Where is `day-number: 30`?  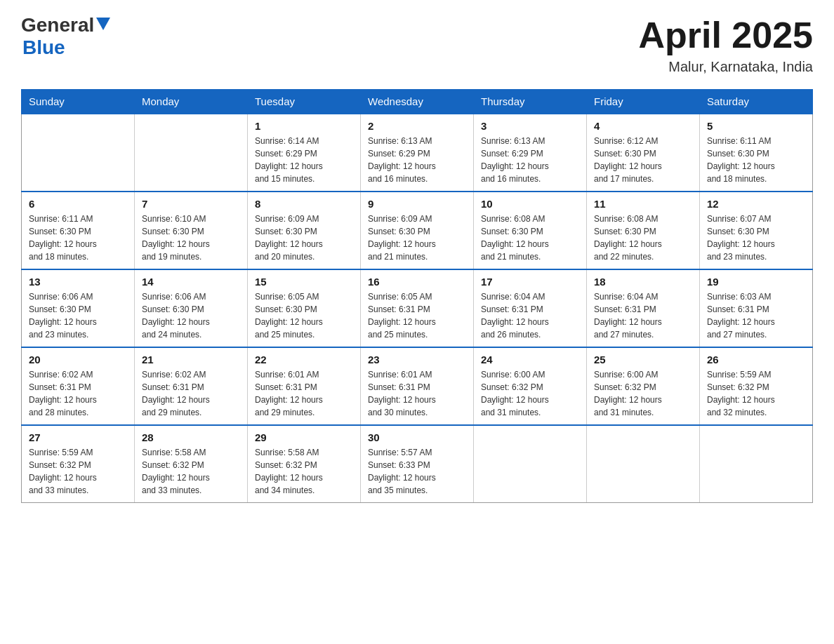 day-number: 30 is located at coordinates (417, 438).